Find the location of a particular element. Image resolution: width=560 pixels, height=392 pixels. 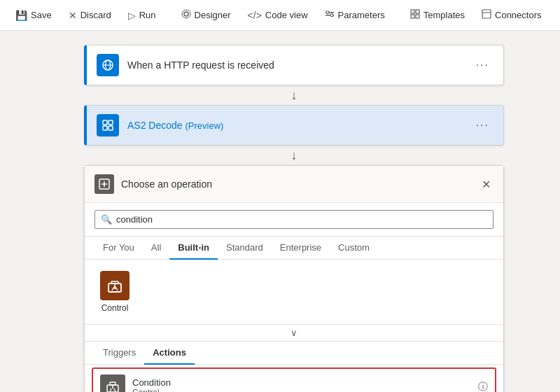

tab-foryou: For You is located at coordinates (119, 248).